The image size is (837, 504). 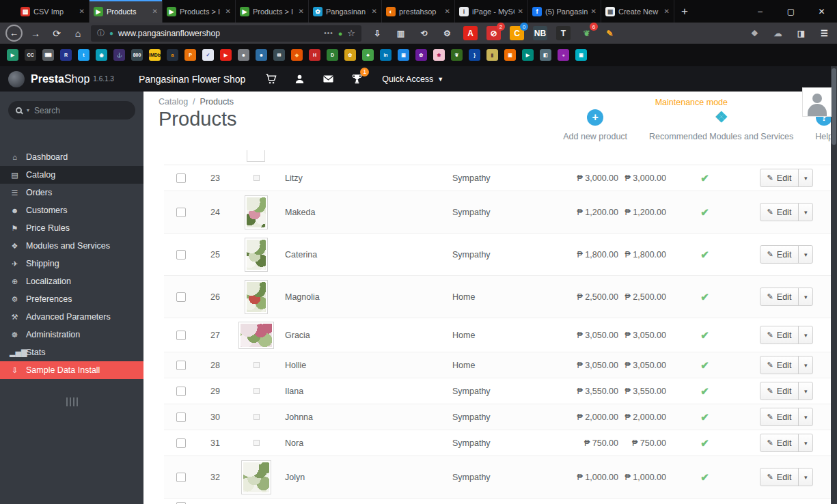 What do you see at coordinates (72, 299) in the screenshot?
I see `sidebar-item-preferences: ⚙ Preferences` at bounding box center [72, 299].